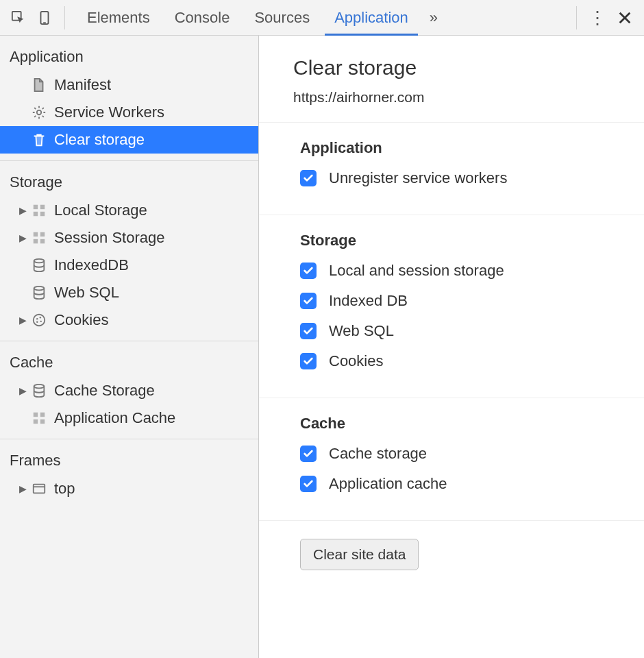 This screenshot has width=644, height=658. I want to click on section-heading: Storage, so click(472, 241).